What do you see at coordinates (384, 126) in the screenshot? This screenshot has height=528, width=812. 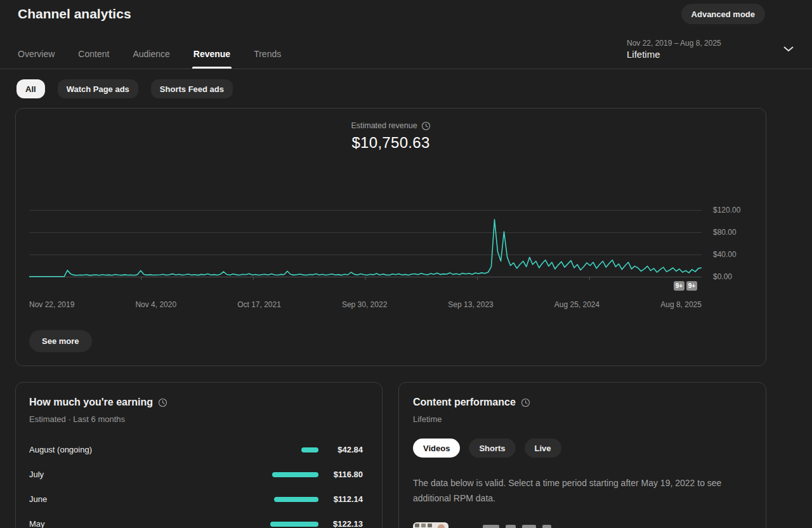 I see `metric-label: Estimated revenue` at bounding box center [384, 126].